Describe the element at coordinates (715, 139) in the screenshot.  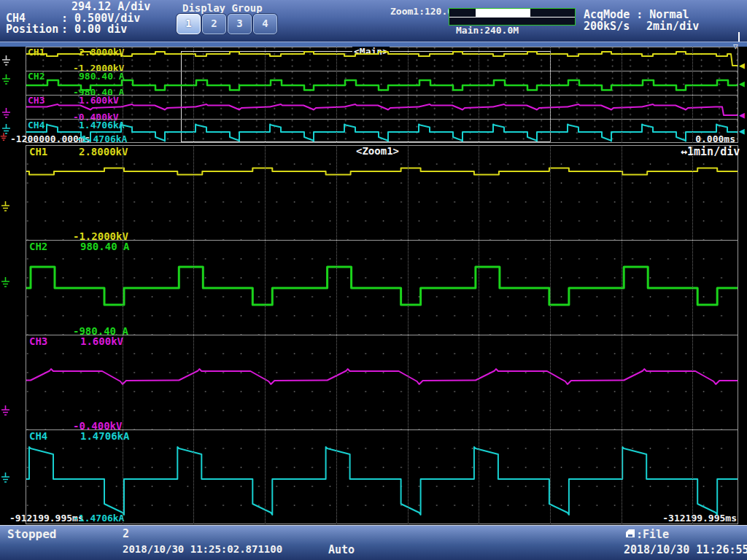
I see `main-time-right: 0.000ms` at that location.